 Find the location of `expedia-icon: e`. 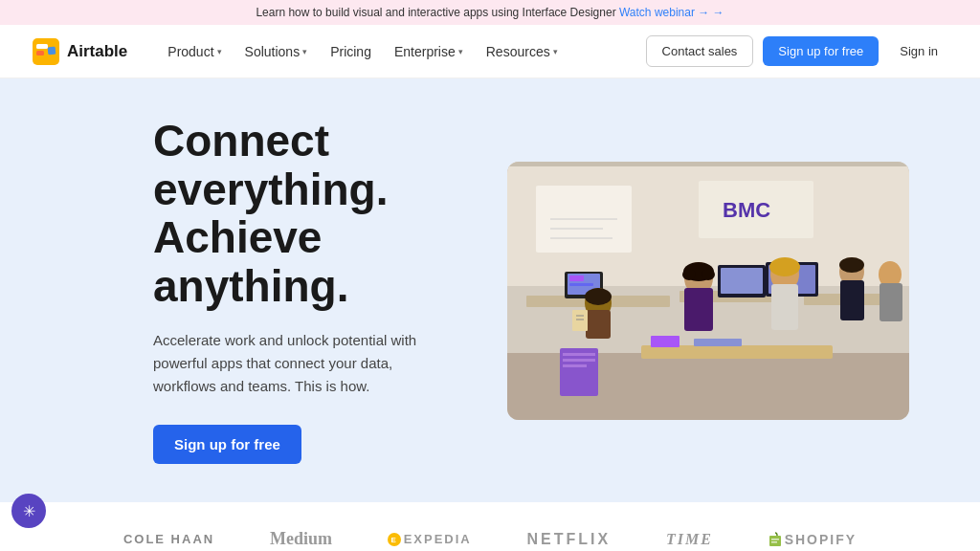

expedia-icon: e is located at coordinates (394, 540).